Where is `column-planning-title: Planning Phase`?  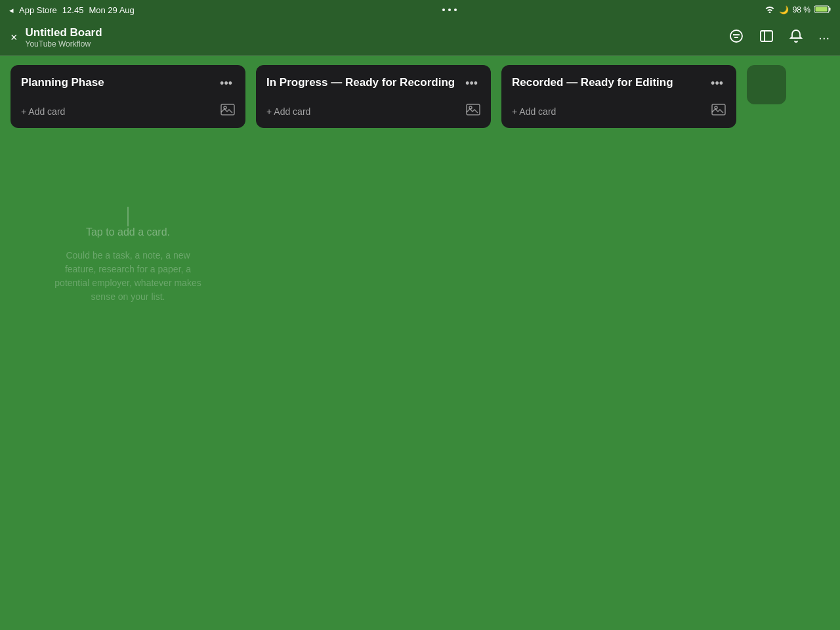 column-planning-title: Planning Phase is located at coordinates (119, 83).